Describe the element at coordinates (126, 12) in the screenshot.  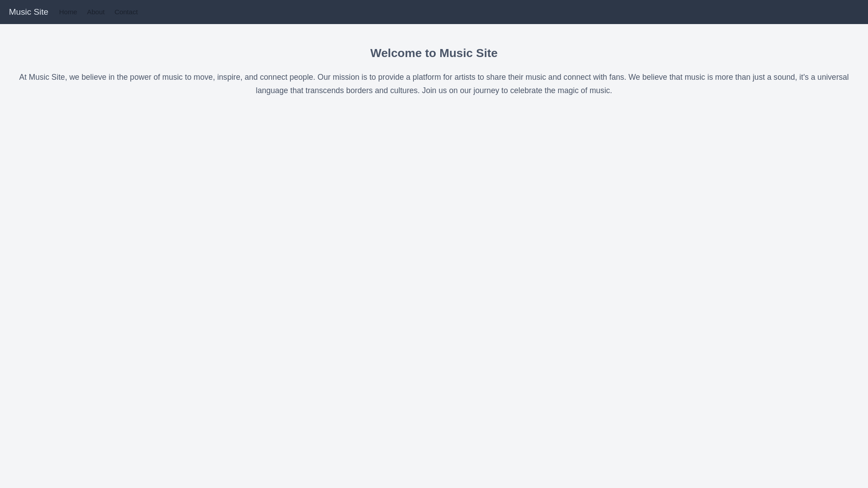
I see `nav-link-contact: Contact` at that location.